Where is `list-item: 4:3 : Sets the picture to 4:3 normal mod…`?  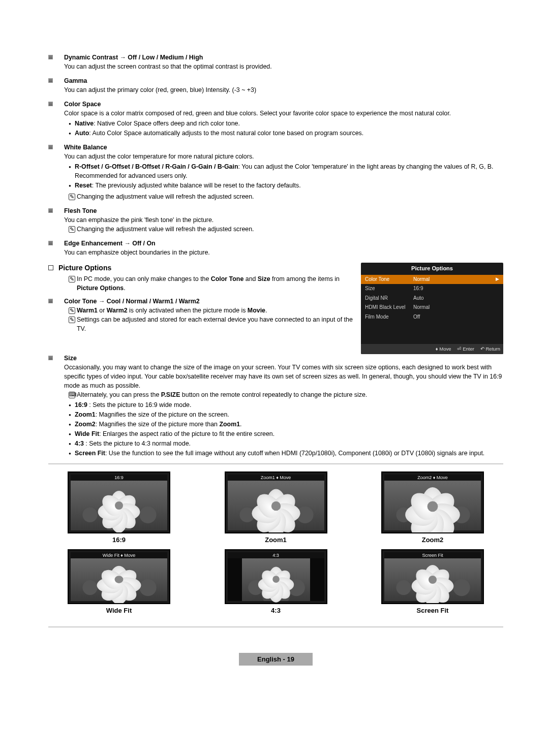
list-item: 4:3 : Sets the picture to 4:3 normal mod… is located at coordinates (289, 444).